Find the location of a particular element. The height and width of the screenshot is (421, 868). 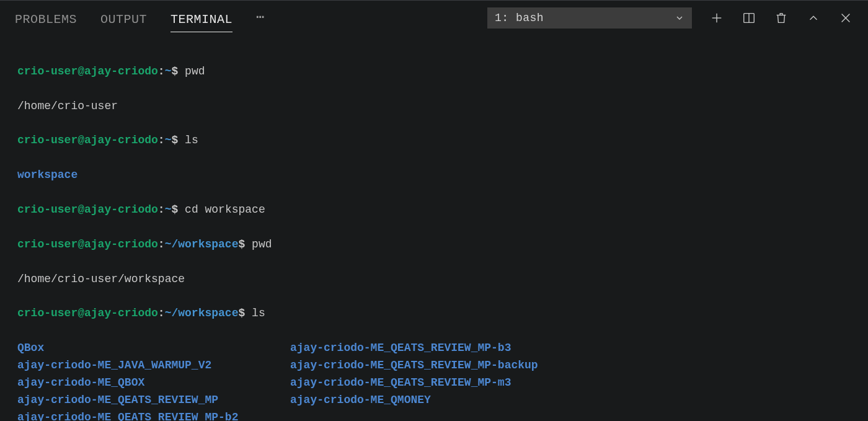

list-item: ajay-criodo-ME_QEATS_REVIEW_MP-b2 is located at coordinates (154, 415).